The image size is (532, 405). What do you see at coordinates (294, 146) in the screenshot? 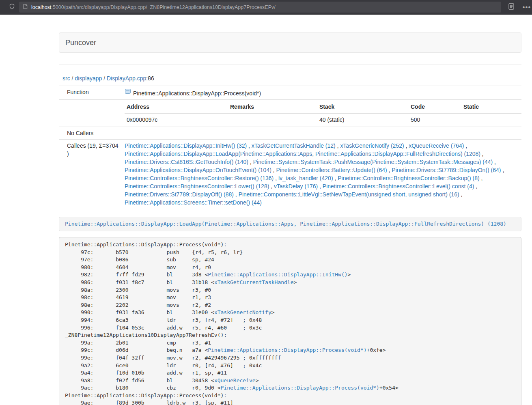
I see `callee-link: xTaskGetCurrentTaskHandle (12)` at bounding box center [294, 146].